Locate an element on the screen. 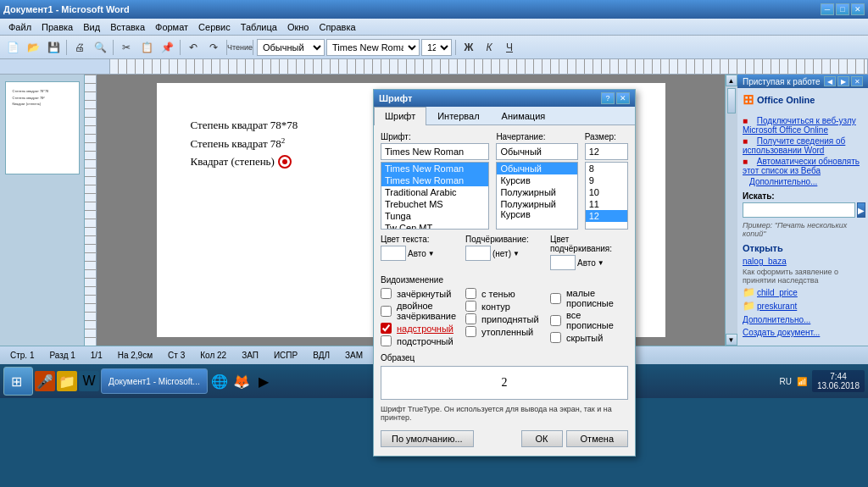  menu-tools: Сервис is located at coordinates (214, 27).